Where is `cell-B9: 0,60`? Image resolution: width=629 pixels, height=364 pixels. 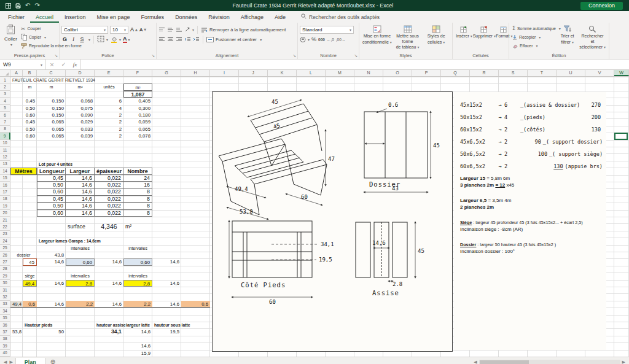
cell-B9: 0,60 is located at coordinates (29, 136).